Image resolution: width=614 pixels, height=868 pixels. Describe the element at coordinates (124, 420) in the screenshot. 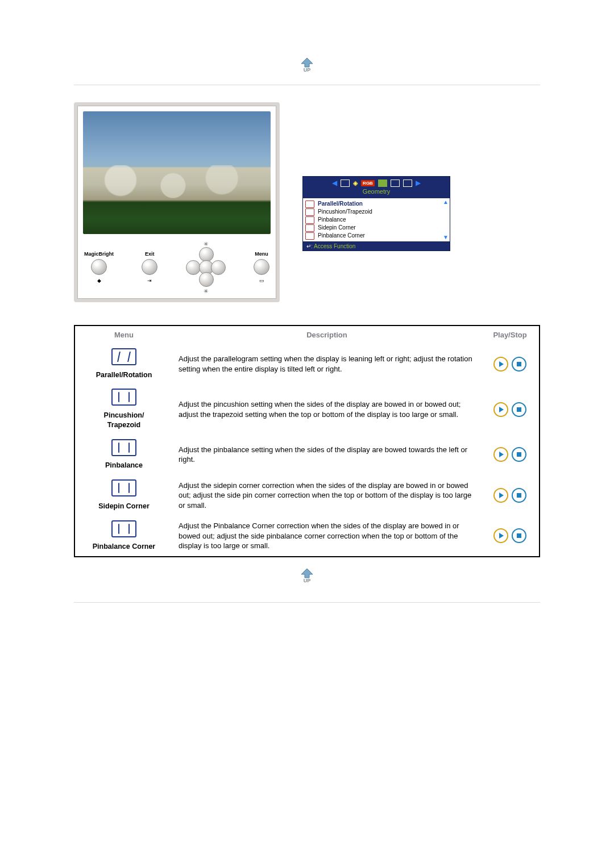

I see `menu-name: Pincushion/ Trapezoid` at that location.